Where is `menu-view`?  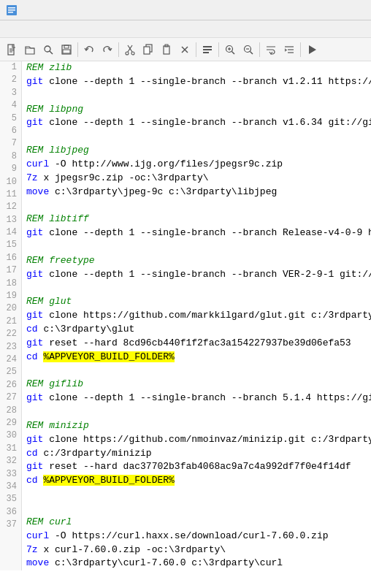 menu-view is located at coordinates (32, 29).